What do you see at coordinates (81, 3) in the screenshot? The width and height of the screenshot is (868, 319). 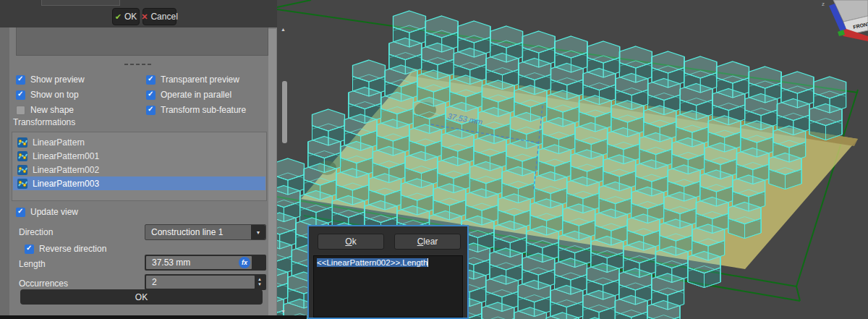 I see `clipped-widget` at bounding box center [81, 3].